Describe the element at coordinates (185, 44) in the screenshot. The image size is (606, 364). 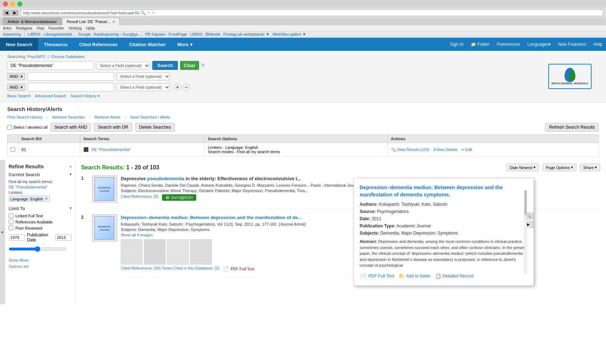
I see `nav-more: More ▾` at that location.